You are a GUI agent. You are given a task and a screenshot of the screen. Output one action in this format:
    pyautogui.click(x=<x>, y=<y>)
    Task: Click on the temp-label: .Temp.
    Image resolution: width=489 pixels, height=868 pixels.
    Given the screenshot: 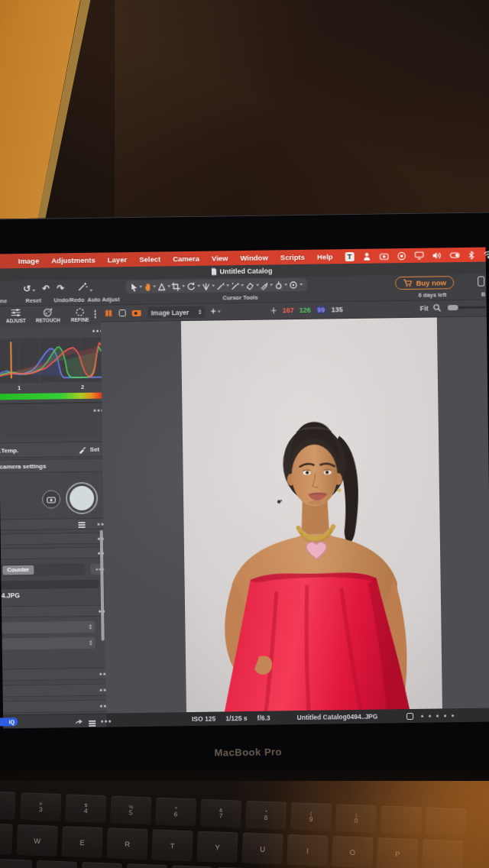 What is the action you would take?
    pyautogui.click(x=9, y=451)
    